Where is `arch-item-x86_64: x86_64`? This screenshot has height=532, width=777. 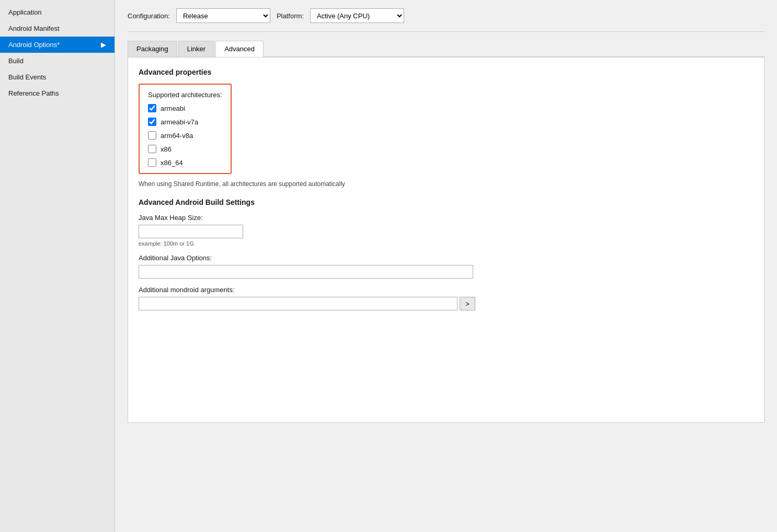 arch-item-x86_64: x86_64 is located at coordinates (185, 163).